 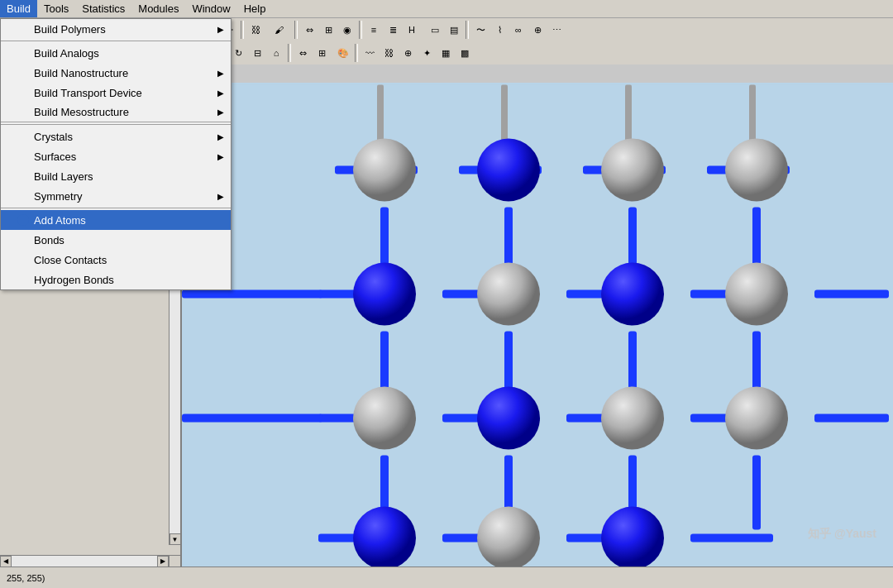 What do you see at coordinates (257, 53) in the screenshot?
I see `tb2-align3: ⊟` at bounding box center [257, 53].